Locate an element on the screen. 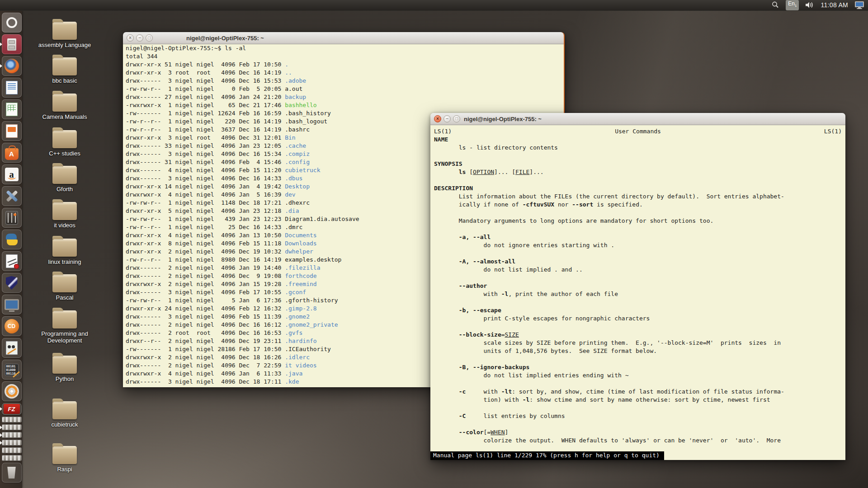 This screenshot has height=488, width=868. launcher-libreoffice-impress is located at coordinates (12, 131).